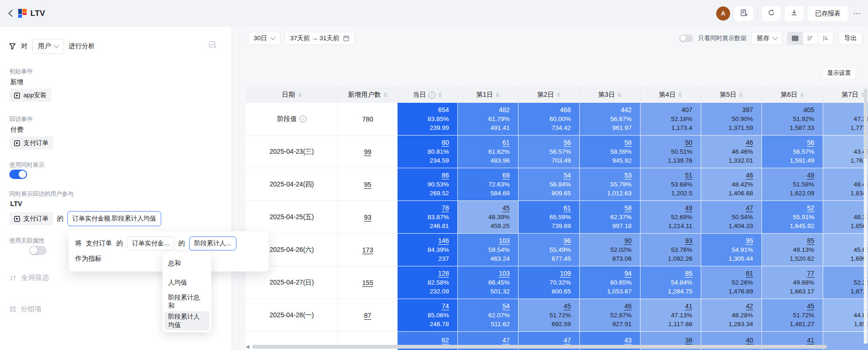 The height and width of the screenshot is (350, 868). Describe the element at coordinates (488, 283) in the screenshot. I see `heat-cell: 10366.45%501.32` at that location.